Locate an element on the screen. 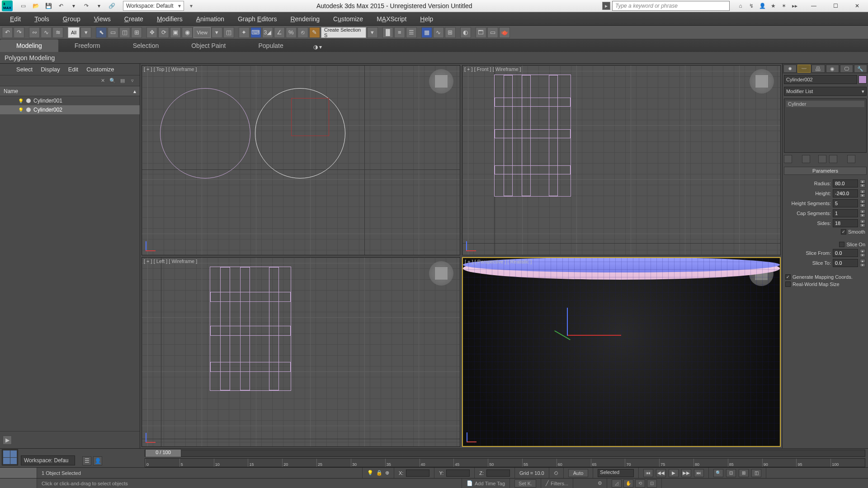  unlink-tb-icon: ∿ is located at coordinates (46, 33).